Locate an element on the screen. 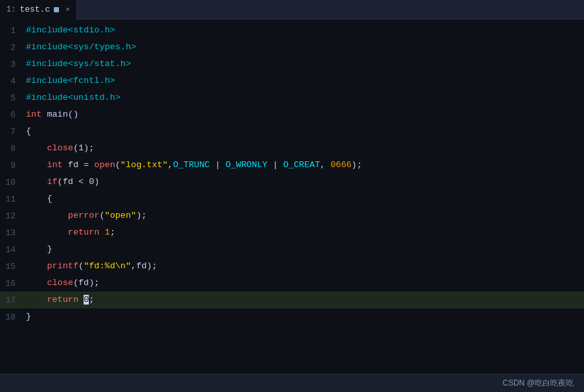  line-number: 8 is located at coordinates (12, 149).